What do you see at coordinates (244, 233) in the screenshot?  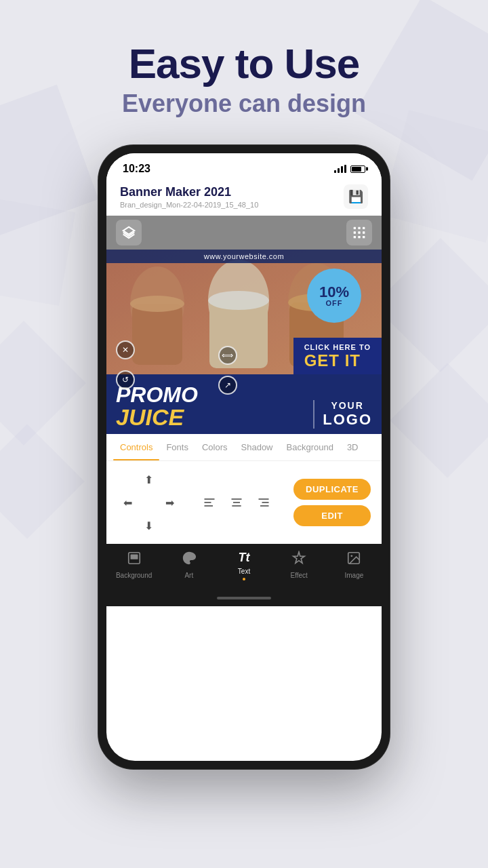 I see `canvas-toolbar` at bounding box center [244, 233].